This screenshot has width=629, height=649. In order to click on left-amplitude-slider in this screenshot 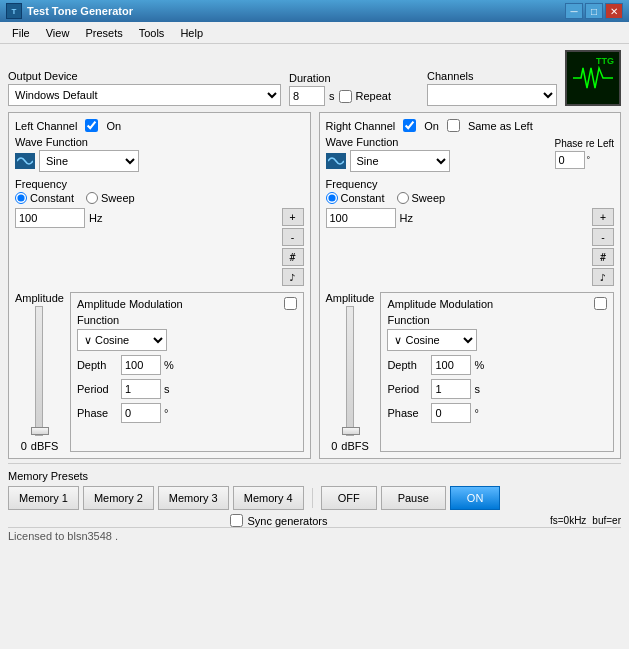, I will do `click(39, 371)`.